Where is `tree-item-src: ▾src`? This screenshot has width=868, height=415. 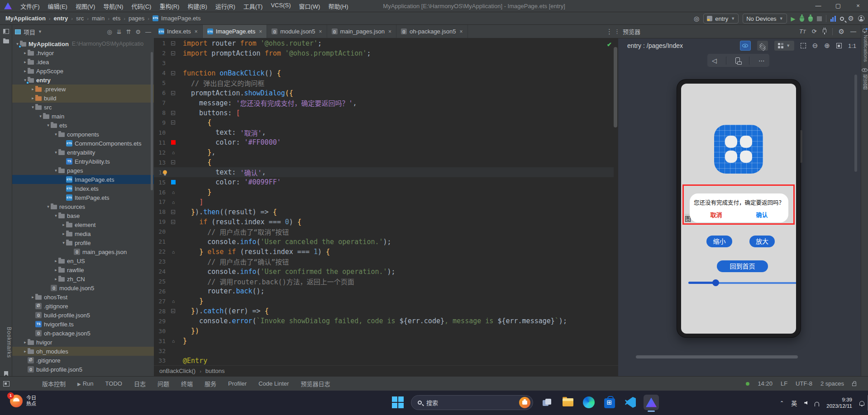 tree-item-src: ▾src is located at coordinates (83, 107).